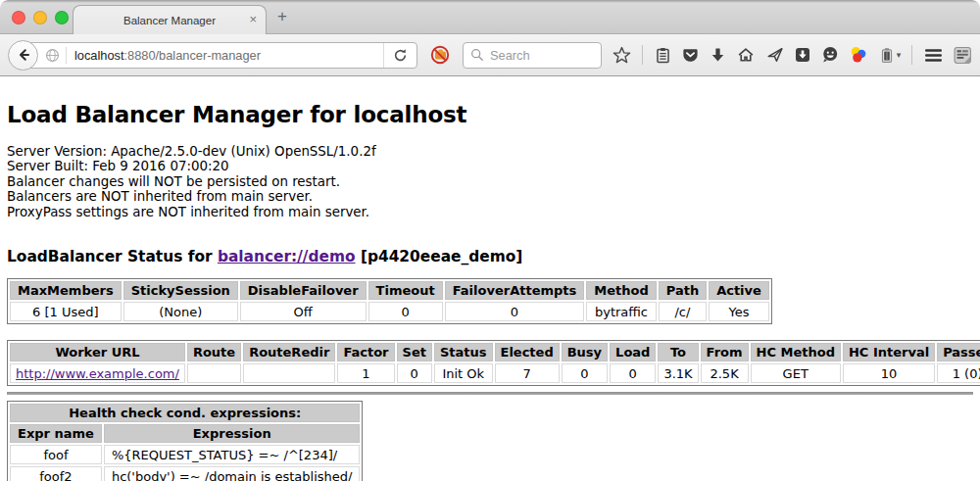  I want to click on search-icon, so click(477, 55).